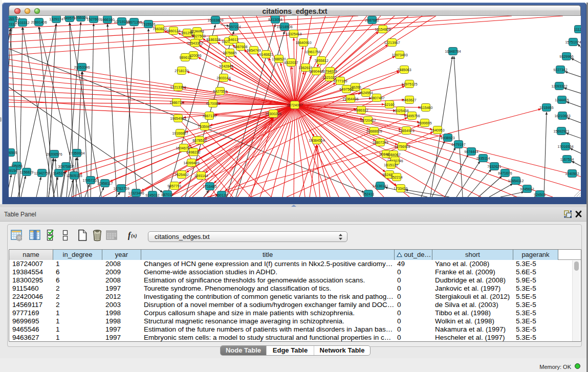 The height and width of the screenshot is (372, 588). I want to click on svg-text: 7625402, so click(181, 175).